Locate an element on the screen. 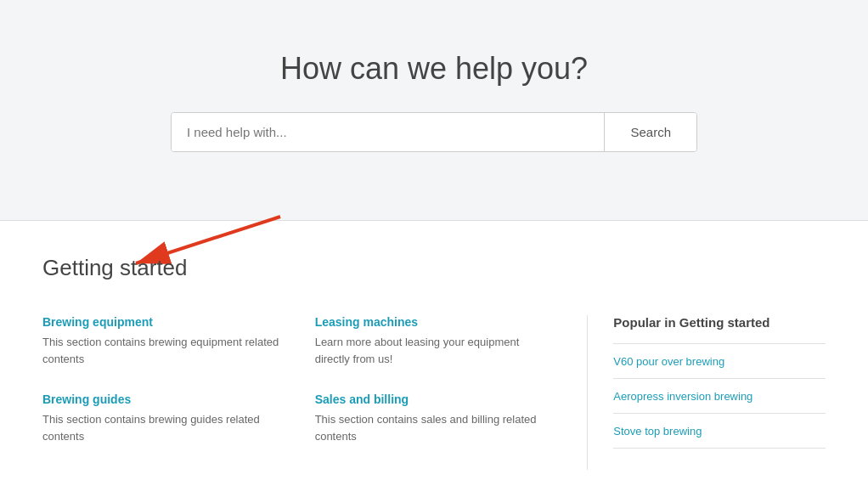  search-input is located at coordinates (387, 133).